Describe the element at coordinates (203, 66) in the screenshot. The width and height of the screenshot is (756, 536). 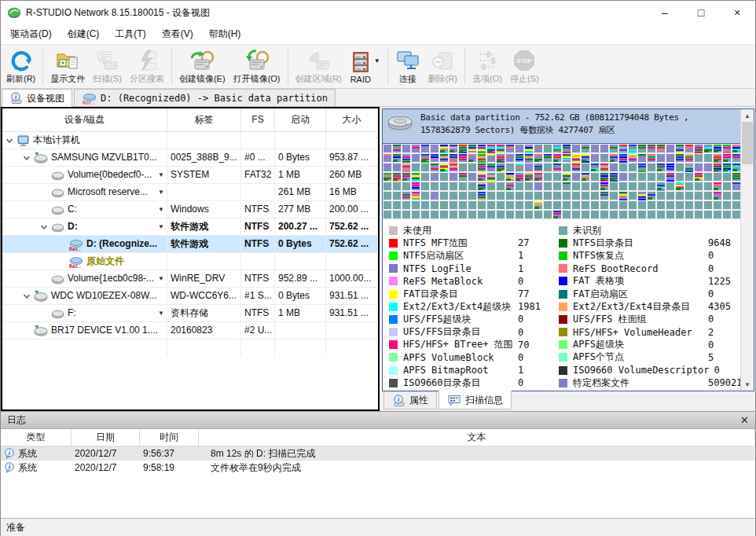
I see `toolbar-button-create-image: 创建镜像(E)` at that location.